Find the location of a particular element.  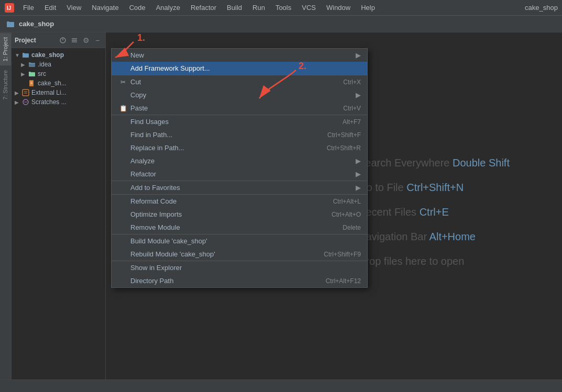

ctx-item-replace-in-path: Replace in Path... Ctrl+Shift+R is located at coordinates (239, 148).